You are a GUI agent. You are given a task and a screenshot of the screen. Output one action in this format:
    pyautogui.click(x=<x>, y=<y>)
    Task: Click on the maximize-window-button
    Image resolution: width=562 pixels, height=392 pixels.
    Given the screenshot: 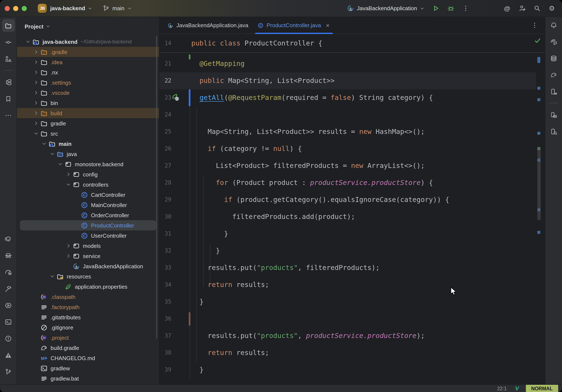 What is the action you would take?
    pyautogui.click(x=24, y=8)
    